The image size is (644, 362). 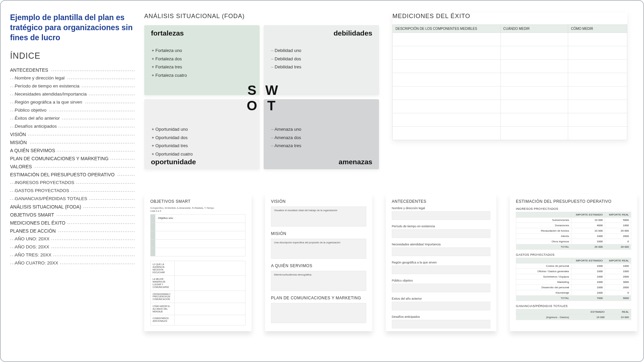 What do you see at coordinates (441, 231) in the screenshot?
I see `antecedente-field: Período de tiempo en existencia` at bounding box center [441, 231].